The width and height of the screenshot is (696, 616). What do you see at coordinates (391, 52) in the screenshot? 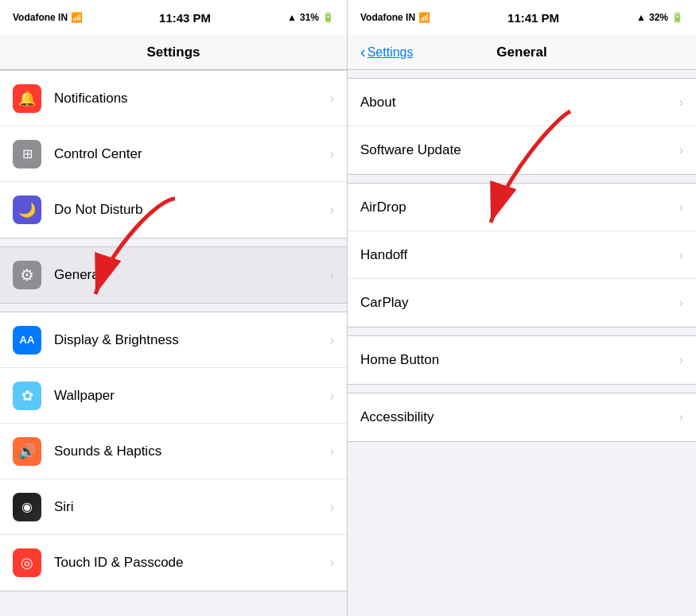
I see `back-label: Settings` at bounding box center [391, 52].